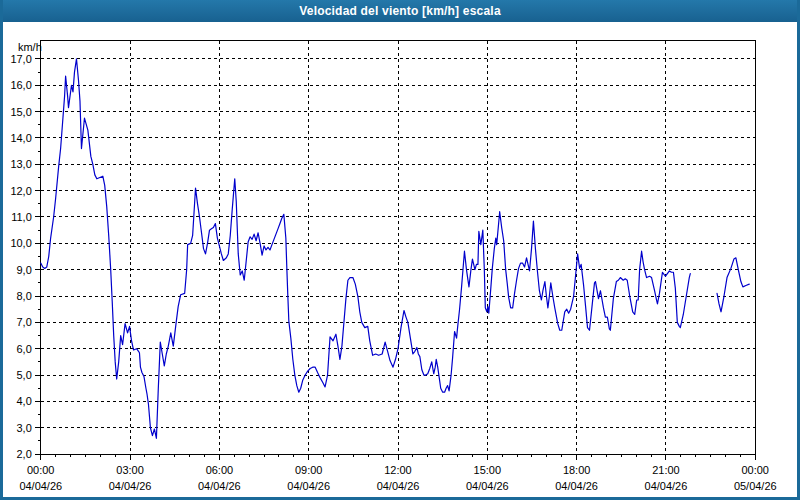  Describe the element at coordinates (733, 285) in the screenshot. I see `wind-speed-series-line` at that location.